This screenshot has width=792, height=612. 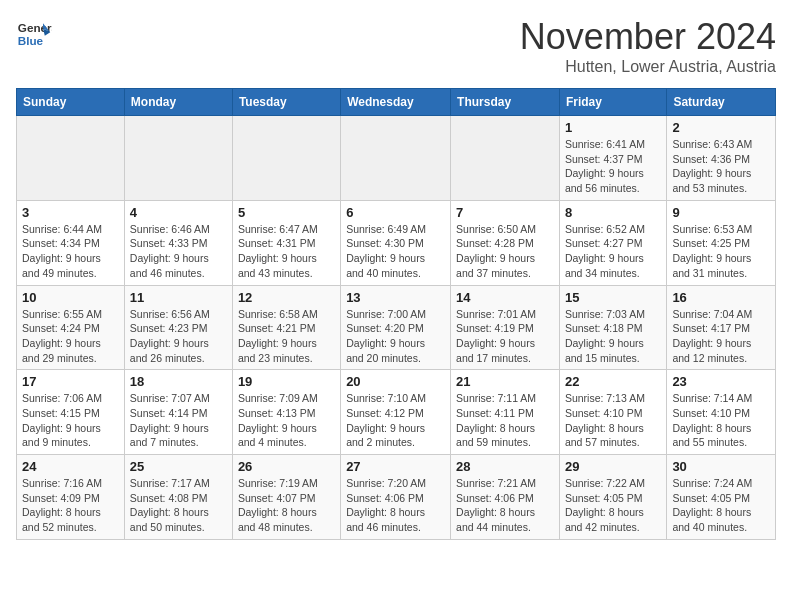 I want to click on logo-icon: General Blue, so click(x=34, y=34).